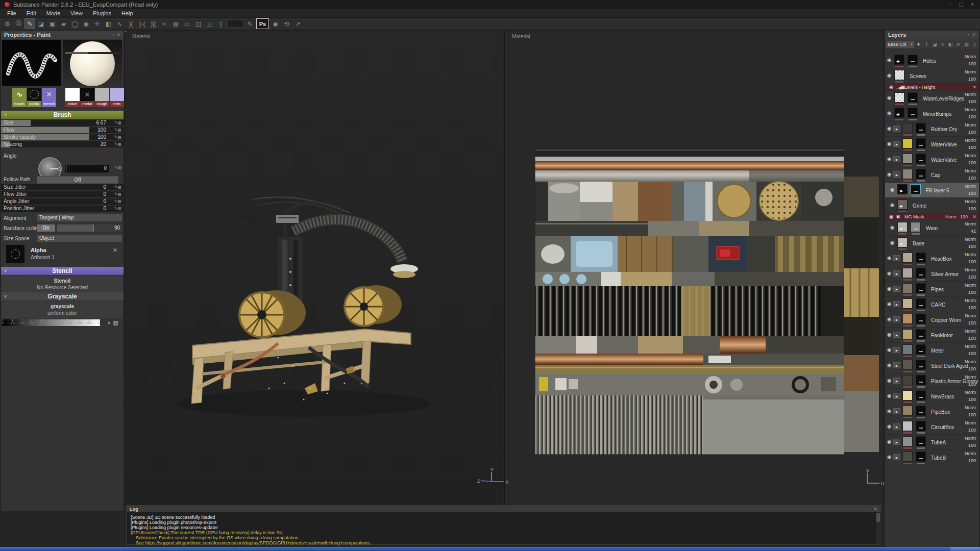  I want to click on slider-size: Size6.57✎▦, so click(62, 123).